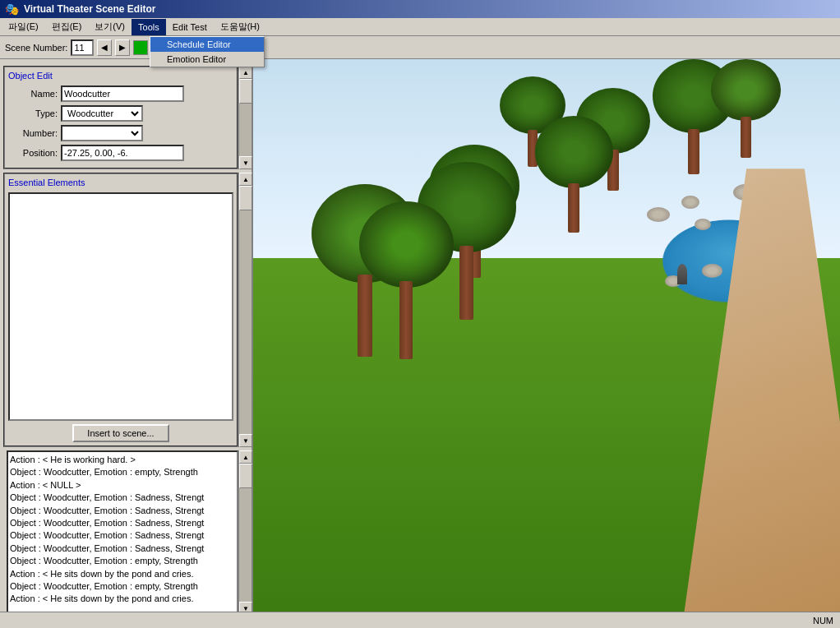 This screenshot has width=840, height=628. I want to click on position-input, so click(122, 153).